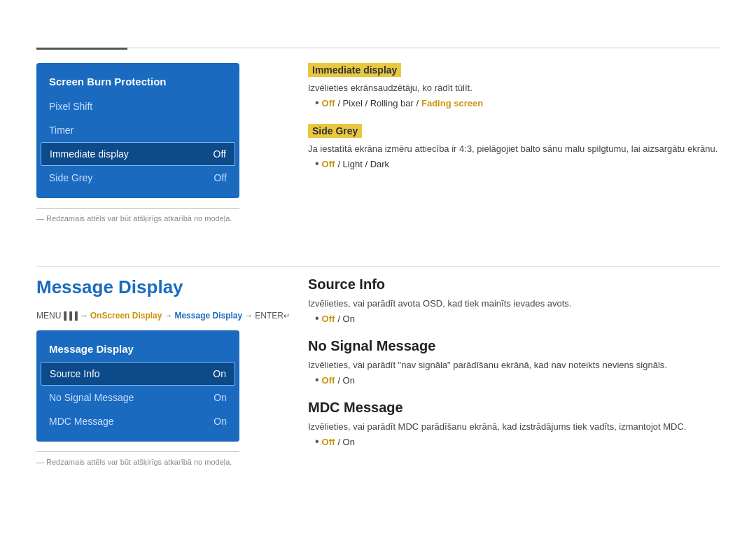 The height and width of the screenshot is (534, 756). Describe the element at coordinates (514, 116) in the screenshot. I see `right-description-panel: Immediate display Izvēlieties ekrānsaudz…` at that location.